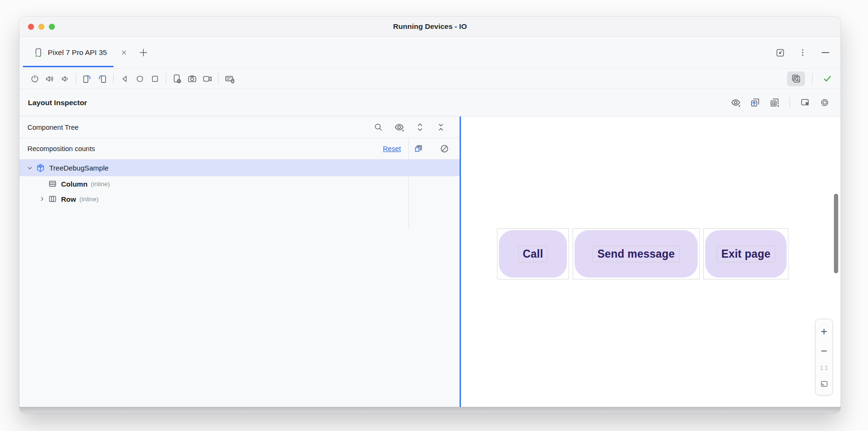 The height and width of the screenshot is (431, 868). I want to click on tab-bar-actions, so click(803, 53).